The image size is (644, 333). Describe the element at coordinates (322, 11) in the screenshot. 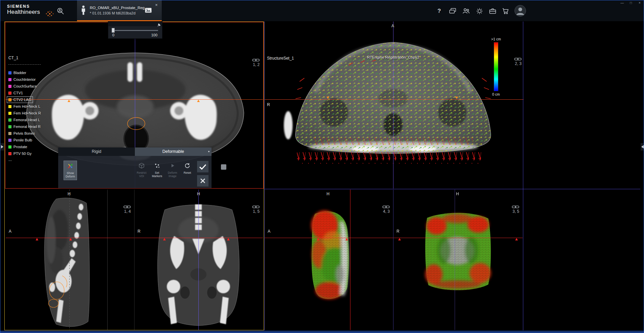

I see `top-application-bar: SIEMENS Healthineers` at that location.